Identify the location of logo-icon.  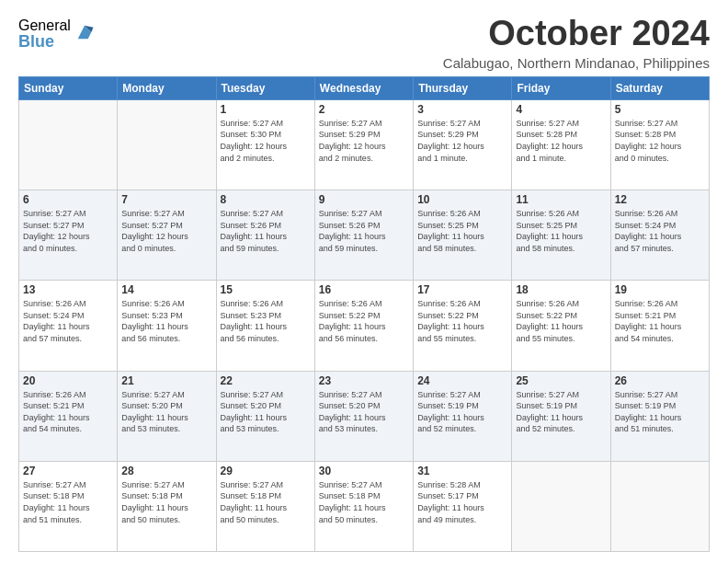
(85, 32).